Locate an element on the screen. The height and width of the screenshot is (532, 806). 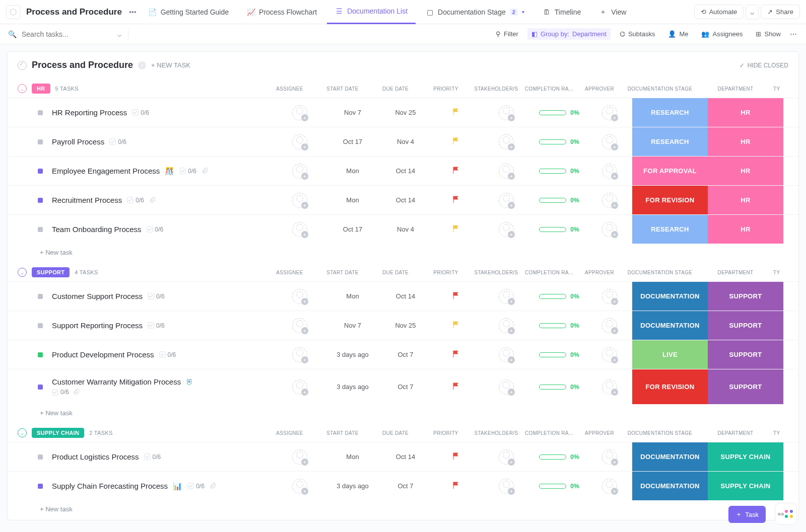
task-name: Team Onboarding Process is located at coordinates (97, 230).